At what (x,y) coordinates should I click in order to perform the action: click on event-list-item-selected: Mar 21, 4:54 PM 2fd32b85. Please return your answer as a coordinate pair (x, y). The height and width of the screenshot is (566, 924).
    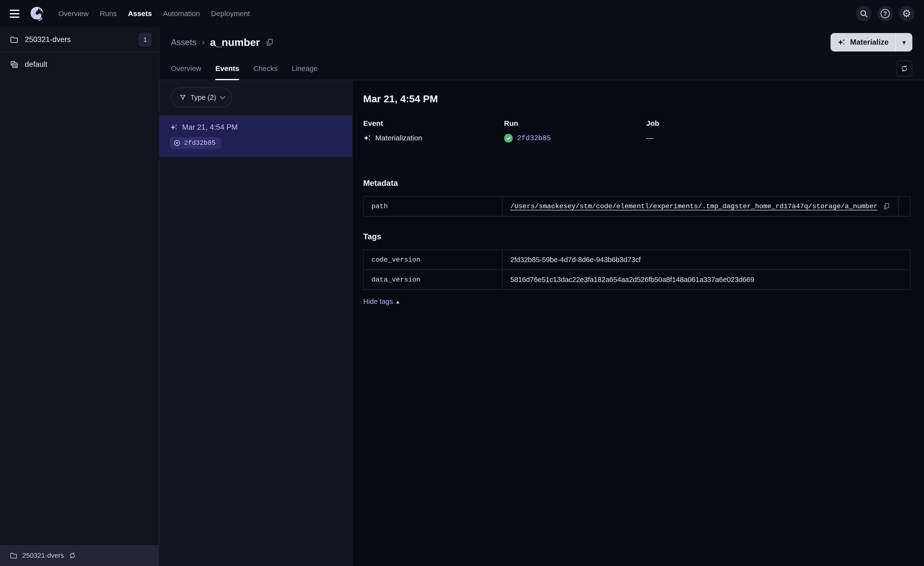
    Looking at the image, I should click on (256, 136).